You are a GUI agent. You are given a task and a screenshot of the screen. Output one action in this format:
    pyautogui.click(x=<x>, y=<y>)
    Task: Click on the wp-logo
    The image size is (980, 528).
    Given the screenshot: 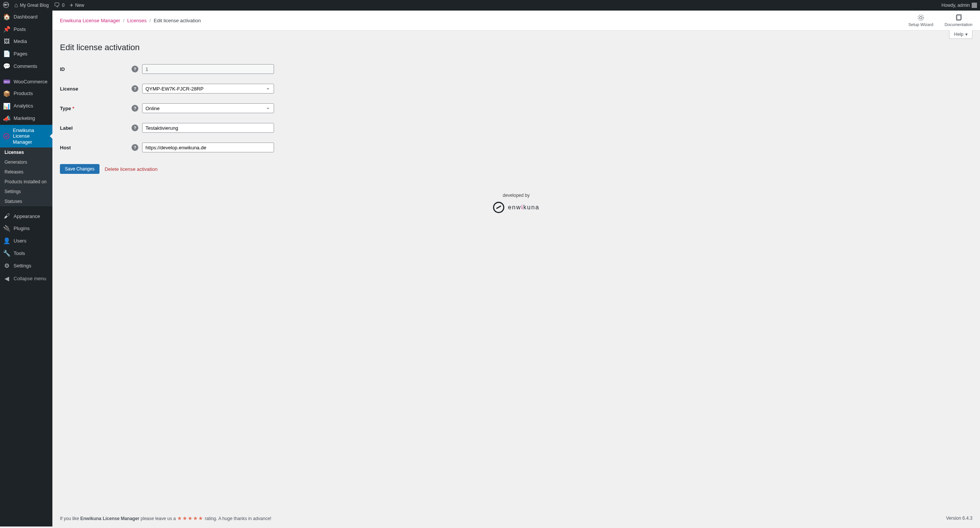 What is the action you would take?
    pyautogui.click(x=6, y=5)
    